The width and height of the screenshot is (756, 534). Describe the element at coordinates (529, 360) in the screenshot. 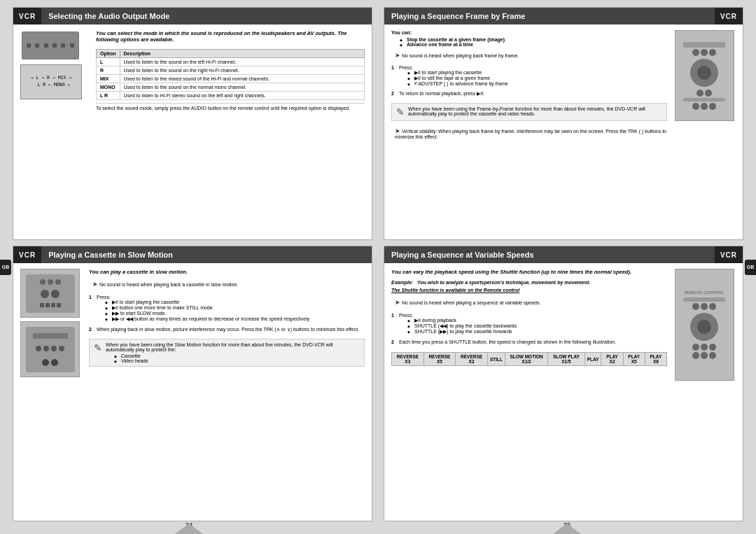

I see `shuttle-header-row: REVERSE X3 REVERSE X5 REVERSE X2 STILL S…` at that location.